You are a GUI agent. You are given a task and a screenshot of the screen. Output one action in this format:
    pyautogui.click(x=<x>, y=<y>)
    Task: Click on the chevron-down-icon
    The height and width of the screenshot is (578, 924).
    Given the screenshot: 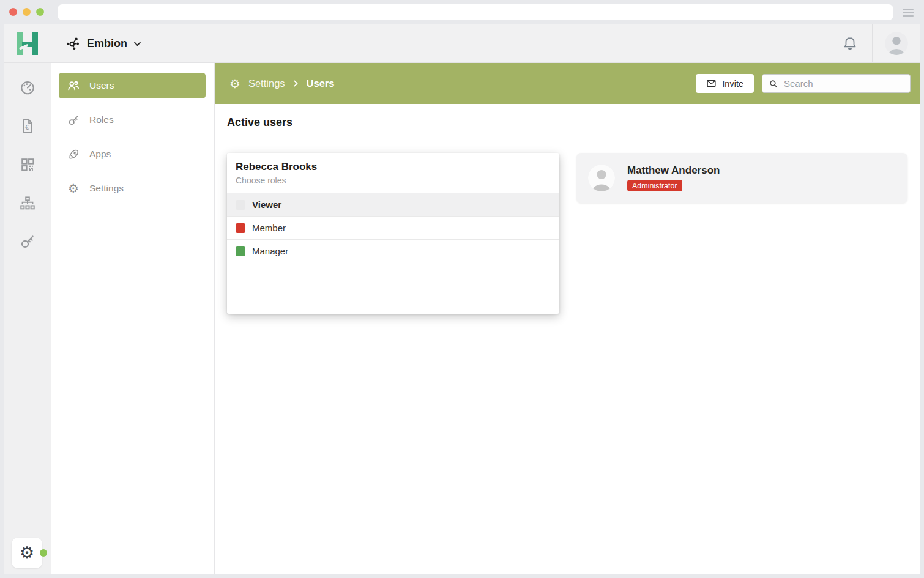 What is the action you would take?
    pyautogui.click(x=137, y=44)
    